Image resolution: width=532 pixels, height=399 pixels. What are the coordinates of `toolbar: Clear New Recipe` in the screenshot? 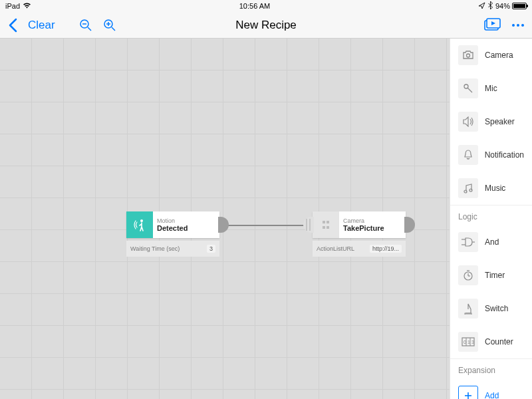 It's located at (266, 25).